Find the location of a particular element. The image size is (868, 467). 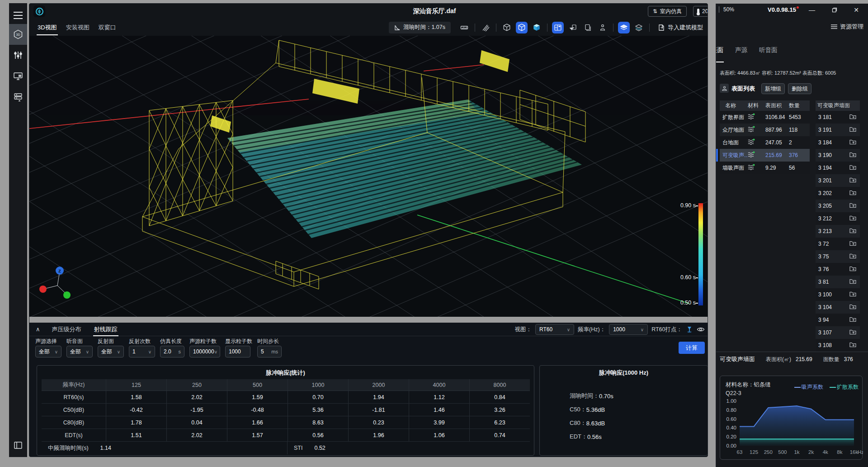

menu-hamburger-icon is located at coordinates (18, 15).